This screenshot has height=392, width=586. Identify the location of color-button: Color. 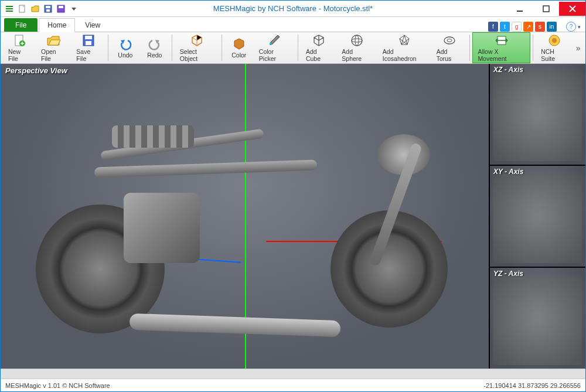
(239, 48).